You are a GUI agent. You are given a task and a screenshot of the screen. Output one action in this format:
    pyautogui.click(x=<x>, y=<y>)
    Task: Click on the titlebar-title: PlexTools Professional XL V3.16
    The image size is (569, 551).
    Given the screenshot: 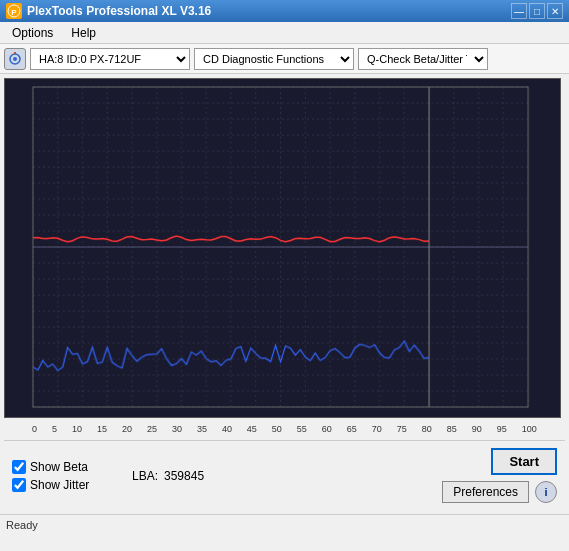 What is the action you would take?
    pyautogui.click(x=119, y=11)
    